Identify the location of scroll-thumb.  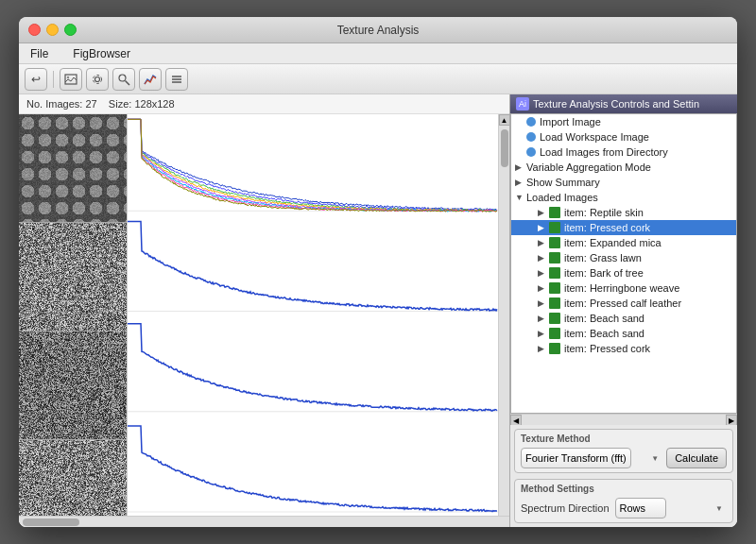
(505, 148).